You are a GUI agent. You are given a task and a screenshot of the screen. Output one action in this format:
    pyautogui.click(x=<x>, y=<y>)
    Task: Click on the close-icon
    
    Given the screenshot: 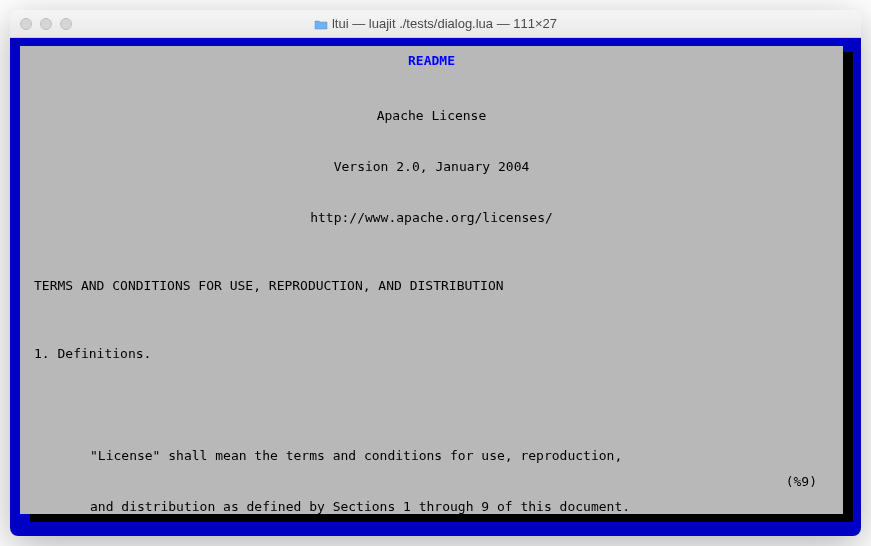 What is the action you would take?
    pyautogui.click(x=26, y=24)
    